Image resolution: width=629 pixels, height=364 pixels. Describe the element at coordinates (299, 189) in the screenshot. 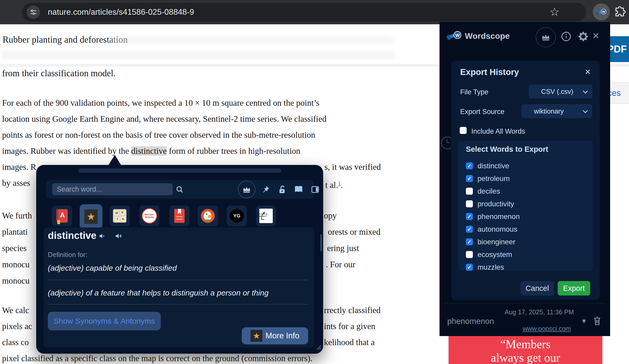

I see `dictionary-book-icon` at that location.